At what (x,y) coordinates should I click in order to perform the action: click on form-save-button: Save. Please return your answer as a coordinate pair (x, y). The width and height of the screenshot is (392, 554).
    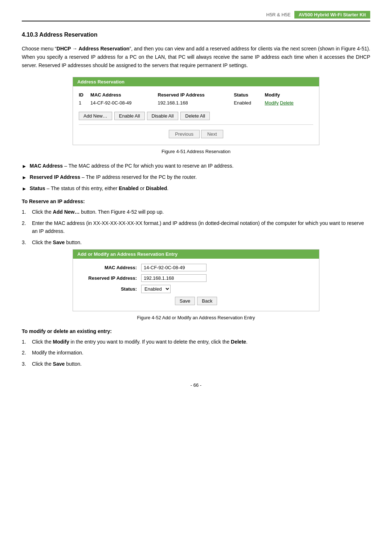
    Looking at the image, I should click on (185, 301).